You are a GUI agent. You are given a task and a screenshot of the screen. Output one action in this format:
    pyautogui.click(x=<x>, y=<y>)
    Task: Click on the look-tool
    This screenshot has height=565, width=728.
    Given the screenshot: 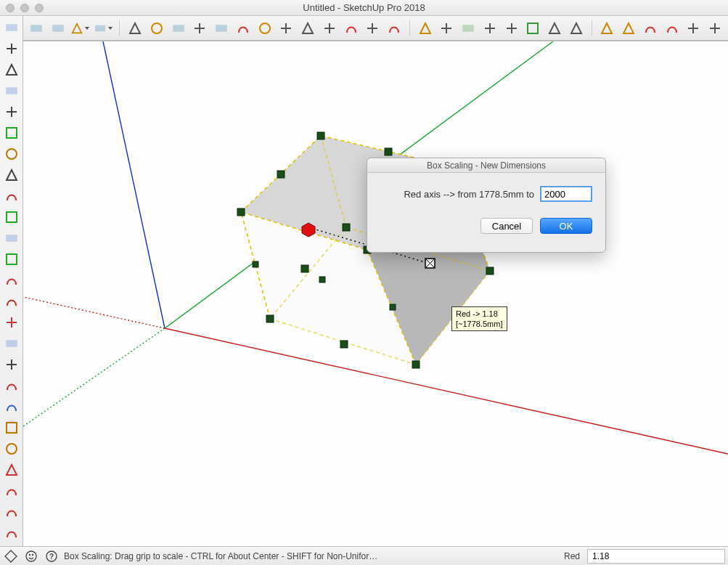 What is the action you would take?
    pyautogui.click(x=512, y=28)
    